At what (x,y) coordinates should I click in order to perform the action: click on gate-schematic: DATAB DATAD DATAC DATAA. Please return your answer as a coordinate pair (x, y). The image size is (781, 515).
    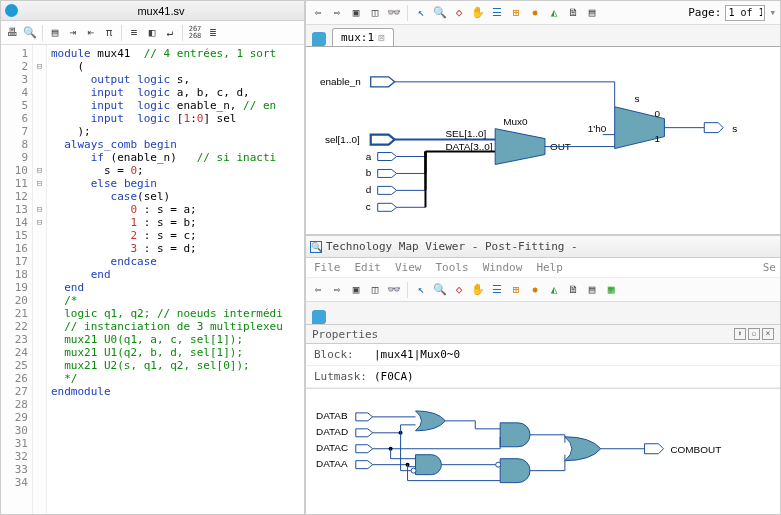
    Looking at the image, I should click on (543, 448).